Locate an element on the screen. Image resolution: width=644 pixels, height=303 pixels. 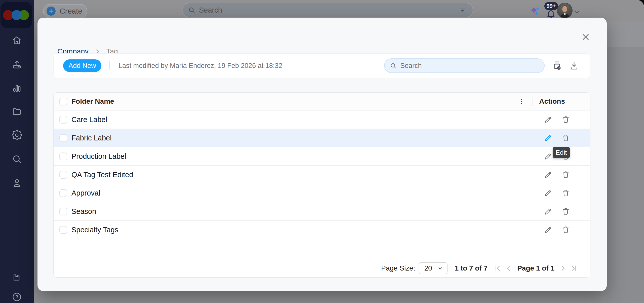
gear-icon is located at coordinates (17, 135).